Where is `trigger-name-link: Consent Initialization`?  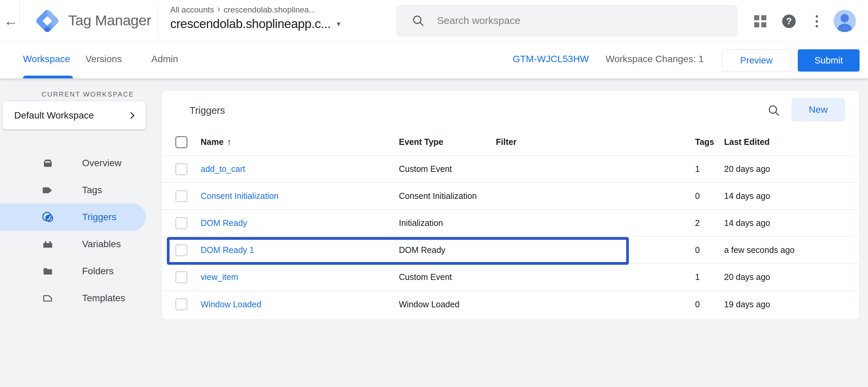 trigger-name-link: Consent Initialization is located at coordinates (240, 196).